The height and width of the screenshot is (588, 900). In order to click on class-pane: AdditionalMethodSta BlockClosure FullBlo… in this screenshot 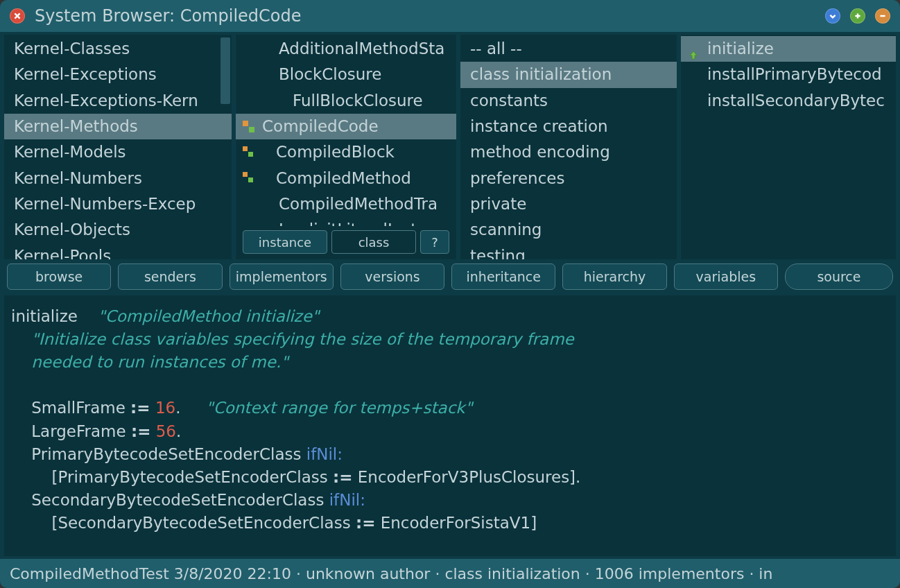, I will do `click(346, 147)`.